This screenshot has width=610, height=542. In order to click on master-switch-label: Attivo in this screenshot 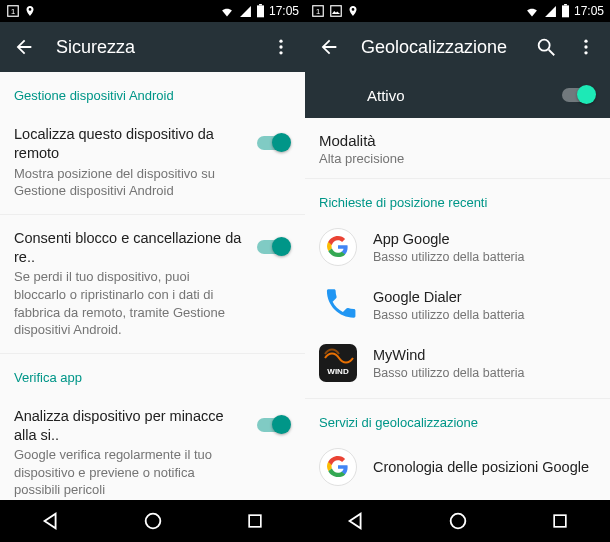, I will do `click(386, 96)`.